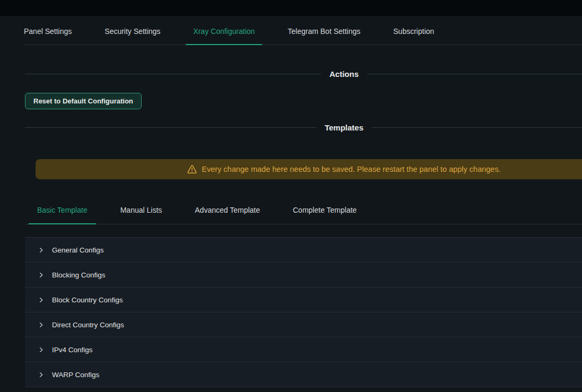 This screenshot has height=392, width=582. What do you see at coordinates (192, 169) in the screenshot?
I see `warning-triangle-icon` at bounding box center [192, 169].